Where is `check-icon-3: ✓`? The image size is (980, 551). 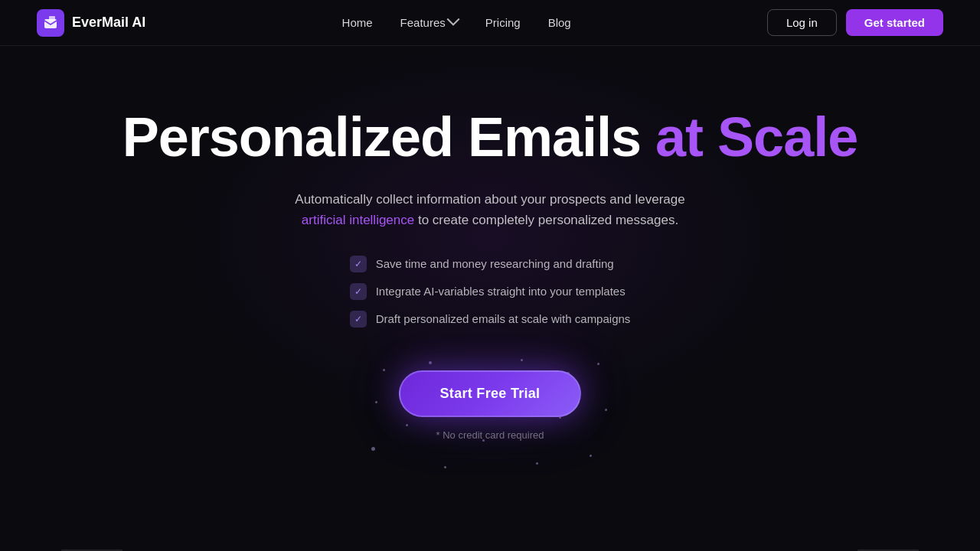 check-icon-3: ✓ is located at coordinates (358, 319).